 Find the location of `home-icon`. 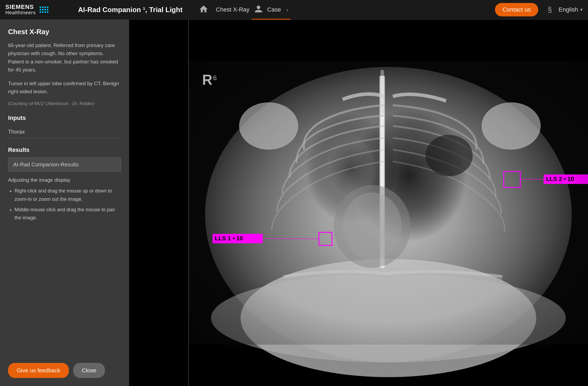

home-icon is located at coordinates (204, 10).